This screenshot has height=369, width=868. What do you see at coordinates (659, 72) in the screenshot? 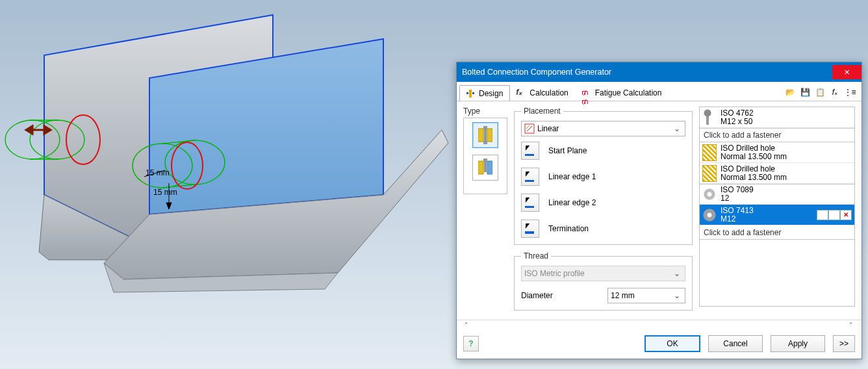
I see `dialog-titlebar: Bolted Connection Component Generator ✕` at bounding box center [659, 72].